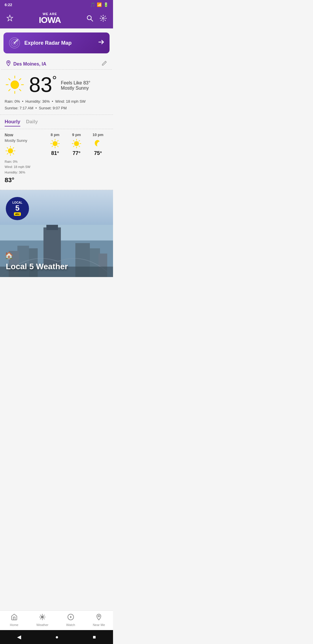 The height and width of the screenshot is (644, 313). I want to click on location-name: Des Moines, IA, so click(30, 64).